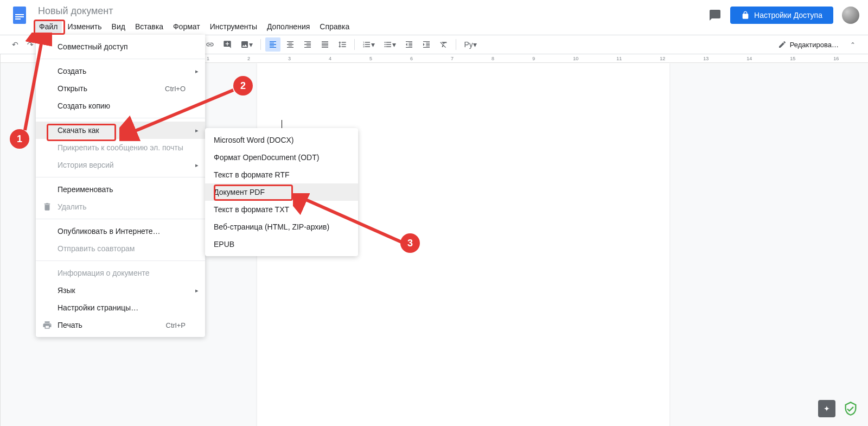 The height and width of the screenshot is (426, 868). Describe the element at coordinates (187, 27) in the screenshot. I see `menu-format: Формат` at that location.